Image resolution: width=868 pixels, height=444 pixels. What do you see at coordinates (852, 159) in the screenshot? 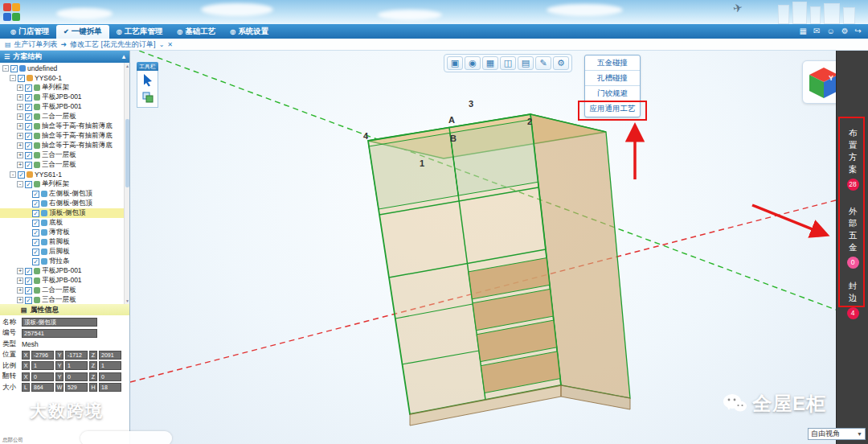
I see `sidebar-group-0: 布置方案28` at bounding box center [852, 159].